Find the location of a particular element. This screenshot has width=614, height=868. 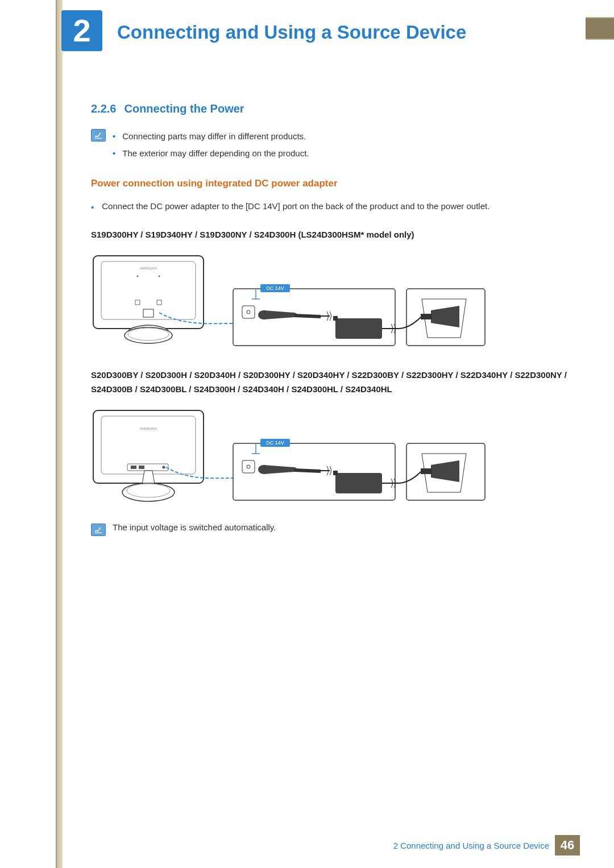

note-line: The exterior may differ depending on the… is located at coordinates (211, 153).